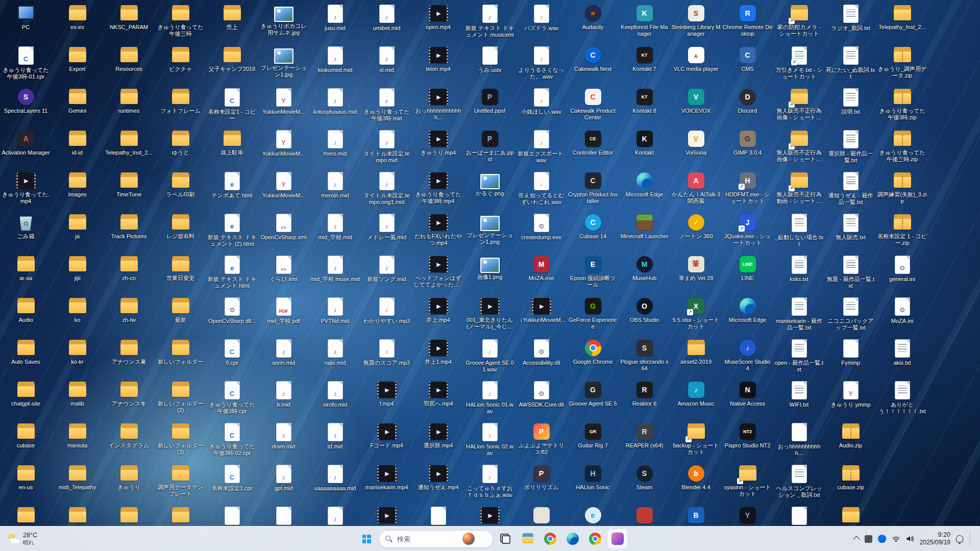 This screenshot has height=551, width=980. Describe the element at coordinates (528, 539) in the screenshot. I see `taskbar-app-file-explorer` at that location.